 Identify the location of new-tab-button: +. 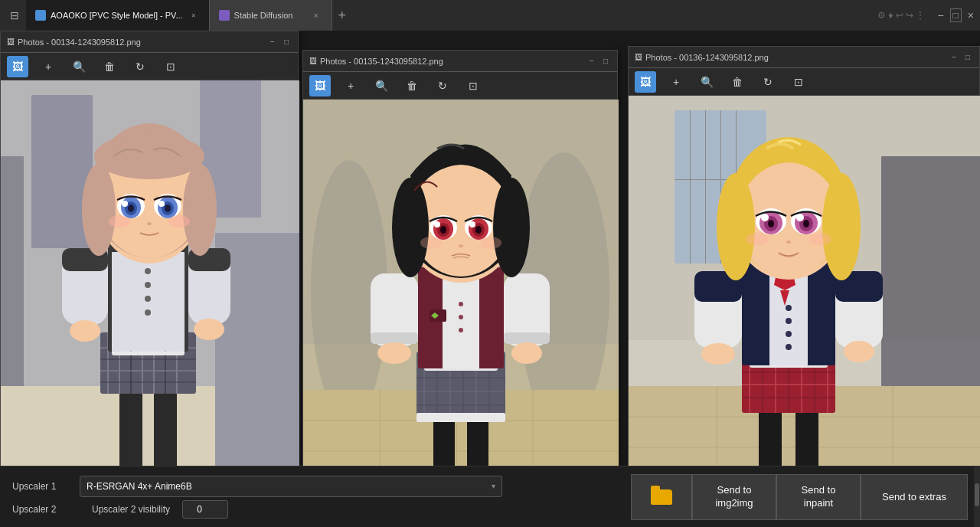
(343, 15).